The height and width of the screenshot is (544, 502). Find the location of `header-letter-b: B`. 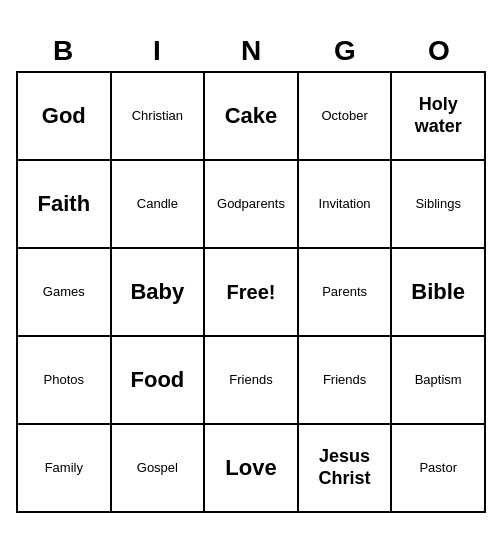

header-letter-b: B is located at coordinates (63, 51).